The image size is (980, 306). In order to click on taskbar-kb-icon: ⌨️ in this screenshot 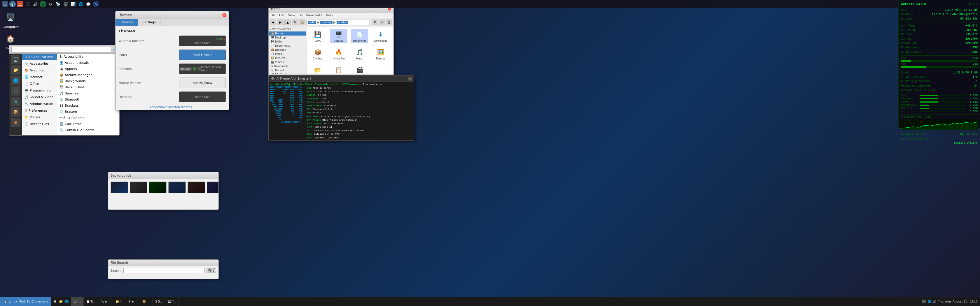, I will do `click(924, 301)`.